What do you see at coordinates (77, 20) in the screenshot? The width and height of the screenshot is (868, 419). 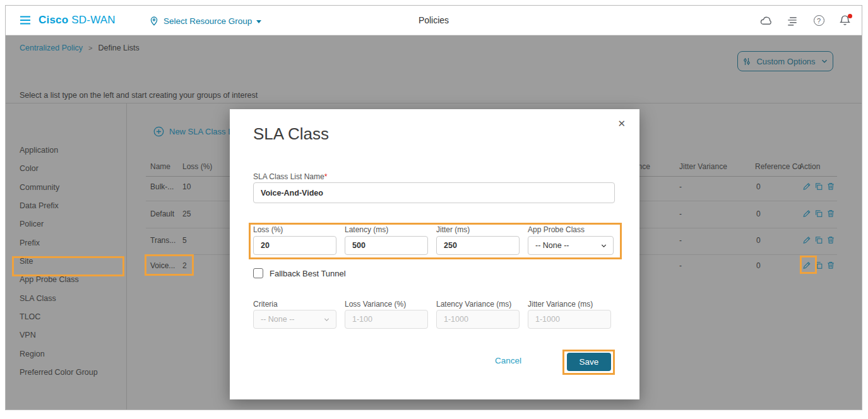 I see `brand-logo: CiscoSD-WAN` at bounding box center [77, 20].